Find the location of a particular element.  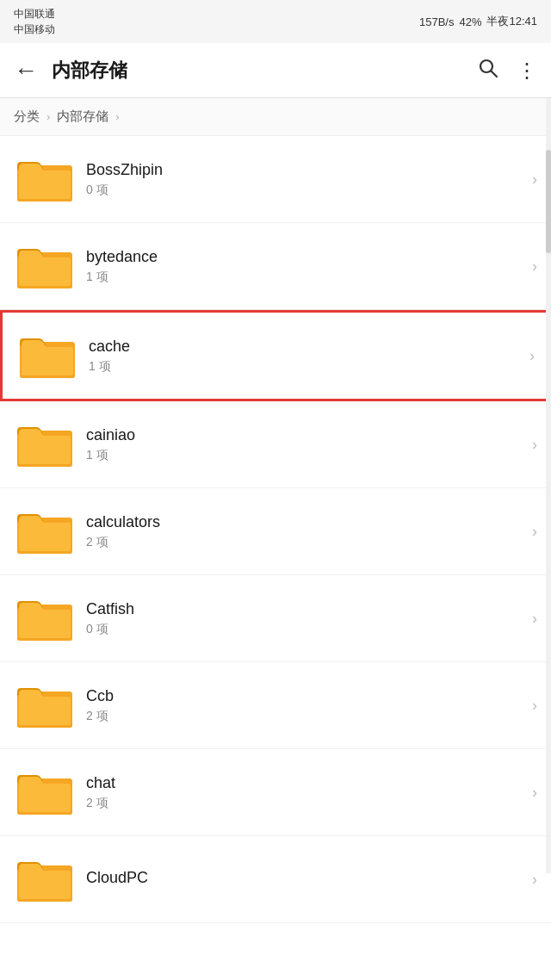

app-bar-actions: ⋮ is located at coordinates (507, 71).